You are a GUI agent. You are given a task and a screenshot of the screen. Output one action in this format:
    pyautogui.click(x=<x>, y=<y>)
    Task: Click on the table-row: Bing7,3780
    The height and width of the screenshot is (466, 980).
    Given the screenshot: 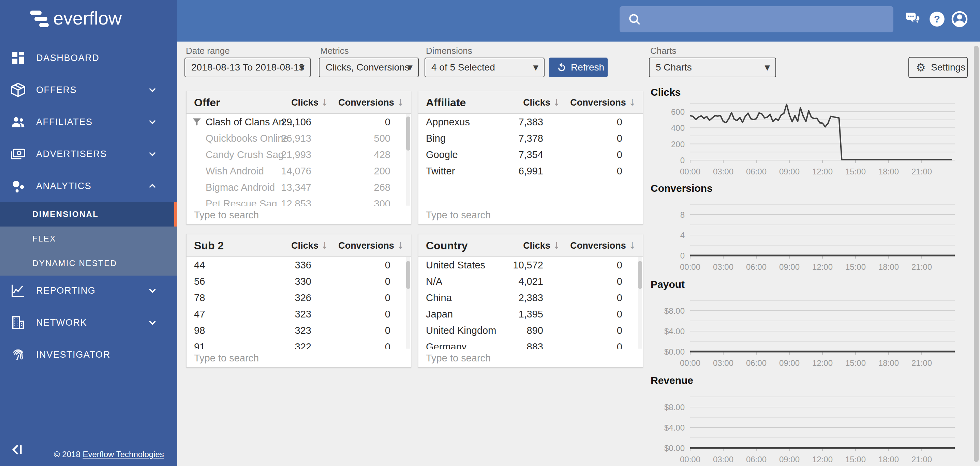 What is the action you would take?
    pyautogui.click(x=531, y=138)
    